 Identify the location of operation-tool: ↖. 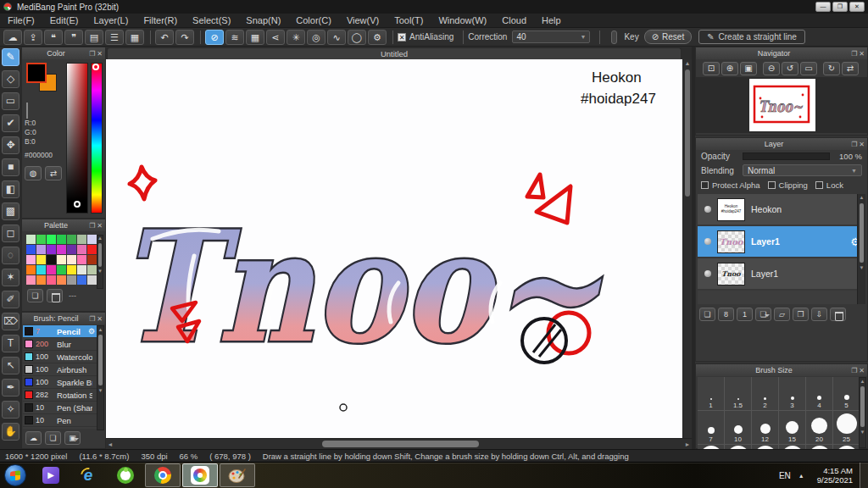
(10, 366).